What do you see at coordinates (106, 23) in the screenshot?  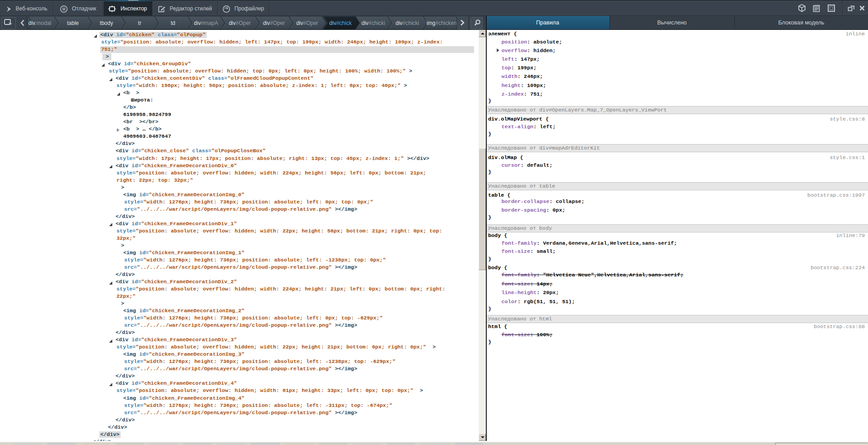 I see `svg-text: tbody` at bounding box center [106, 23].